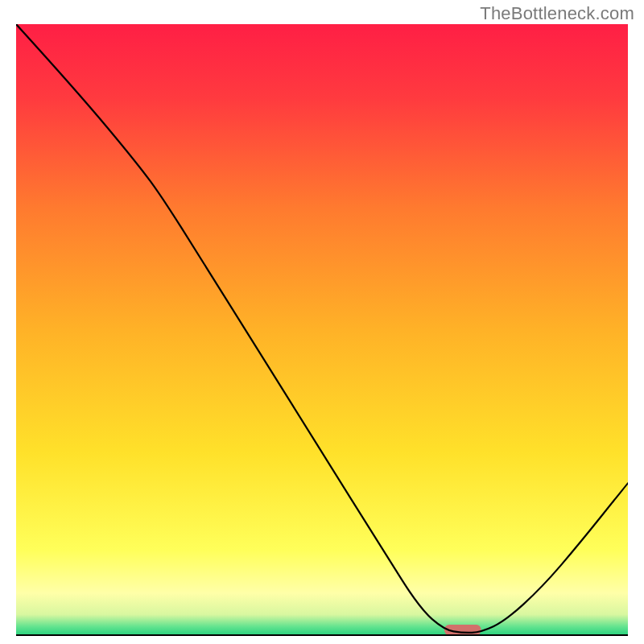 This screenshot has height=644, width=644. I want to click on attribution-text: TheBottleneck.com, so click(557, 14).